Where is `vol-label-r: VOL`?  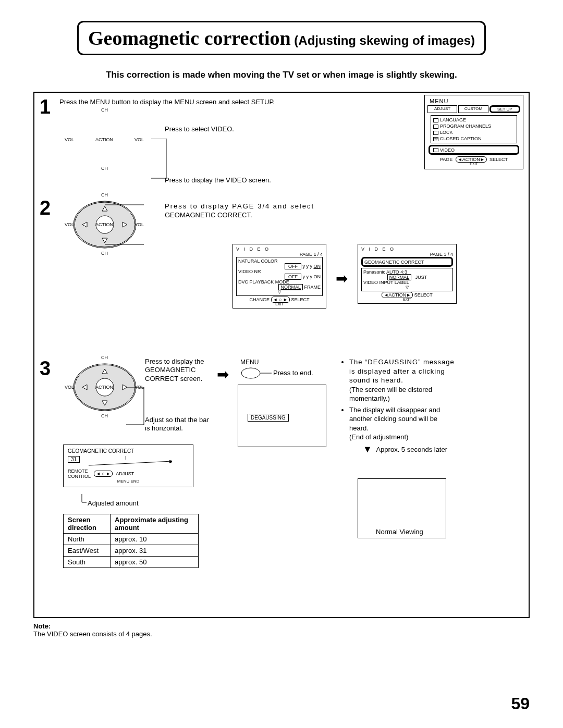 vol-label-r: VOL is located at coordinates (139, 140).